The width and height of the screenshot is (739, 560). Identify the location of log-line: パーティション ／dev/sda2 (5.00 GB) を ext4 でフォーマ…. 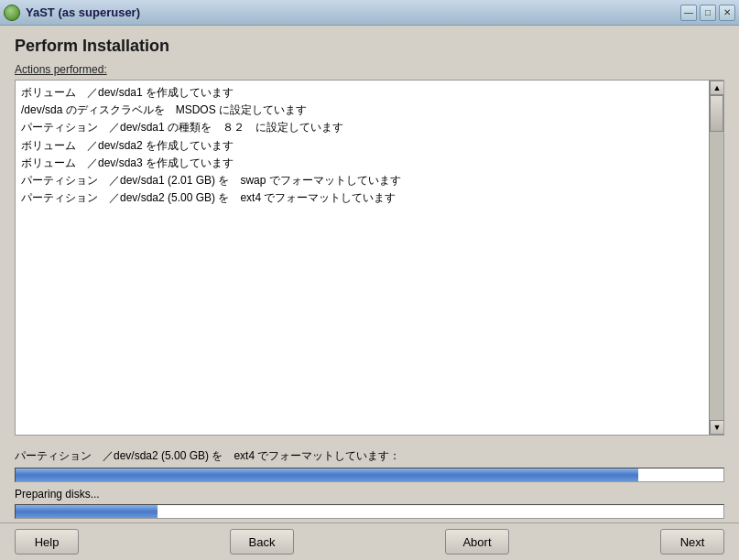
(363, 198).